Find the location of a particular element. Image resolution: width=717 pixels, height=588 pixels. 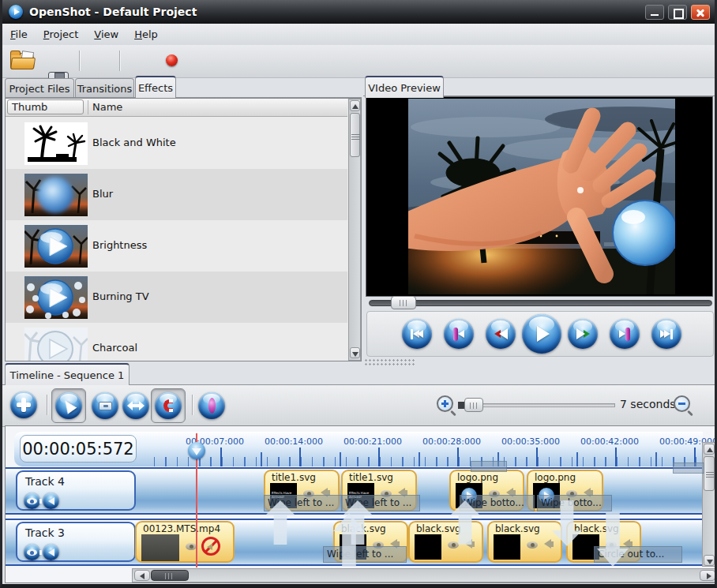

tab-timeline: Timeline - Sequence 1 is located at coordinates (67, 374).